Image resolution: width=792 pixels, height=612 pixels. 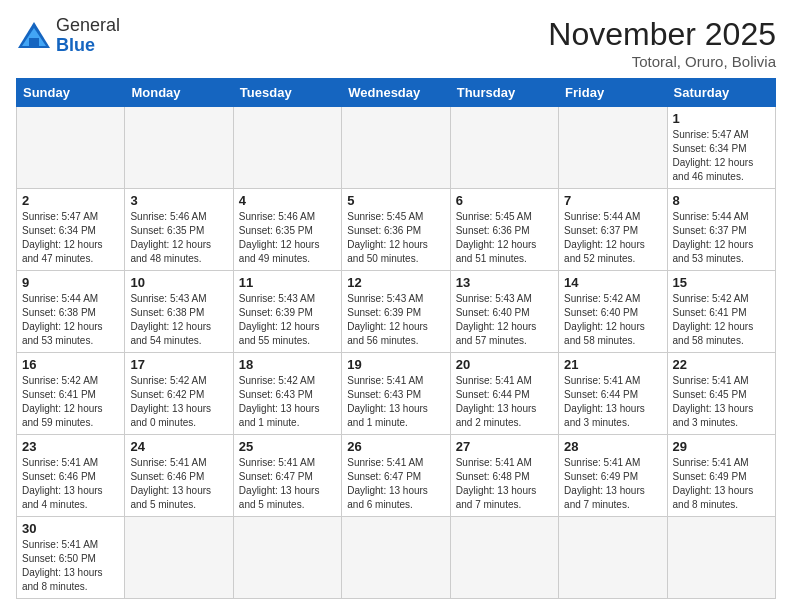 What do you see at coordinates (288, 402) in the screenshot?
I see `day-info: Sunrise: 5:42 AM Sunset: 6:43 PM Dayligh…` at bounding box center [288, 402].